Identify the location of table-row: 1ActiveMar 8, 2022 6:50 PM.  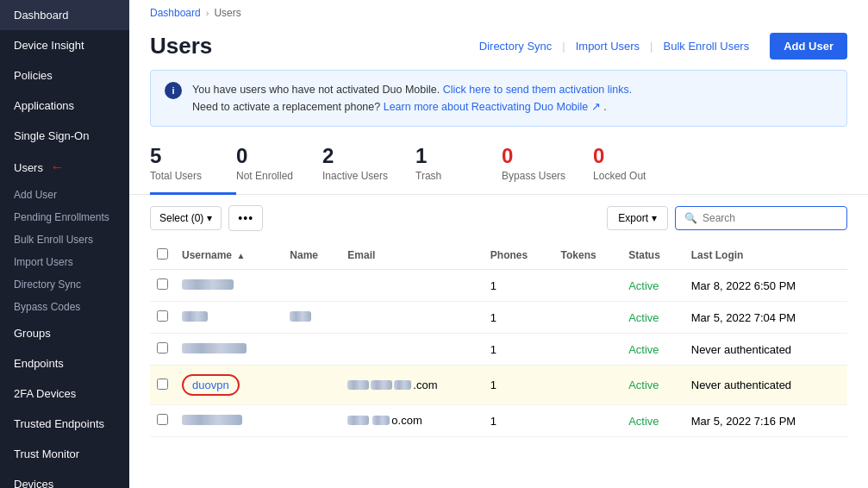
(498, 286).